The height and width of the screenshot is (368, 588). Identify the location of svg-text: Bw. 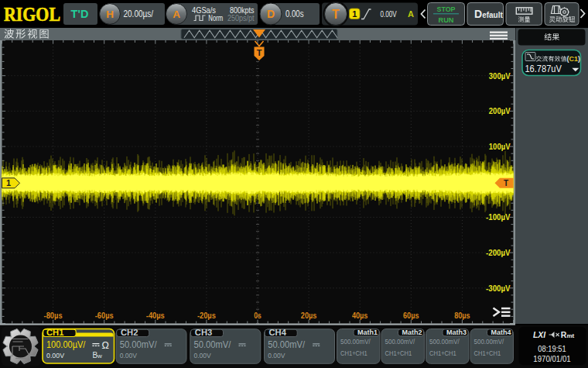
(97, 355).